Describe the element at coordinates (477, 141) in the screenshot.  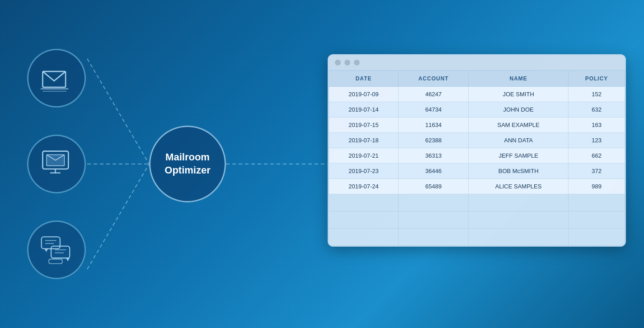
I see `table-row: 2019-07-1862388ANN DATA123` at that location.